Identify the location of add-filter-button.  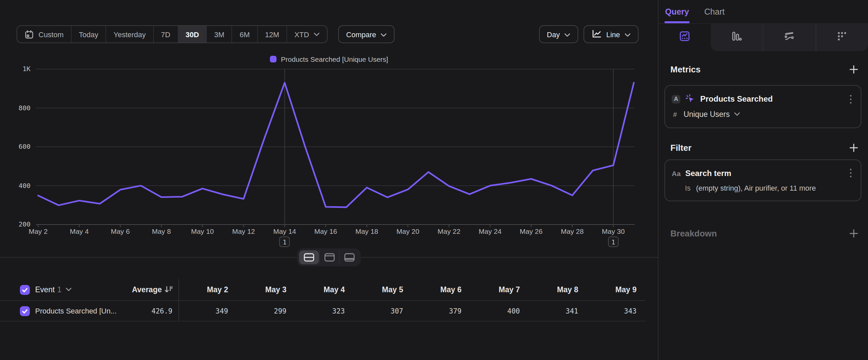
(854, 147).